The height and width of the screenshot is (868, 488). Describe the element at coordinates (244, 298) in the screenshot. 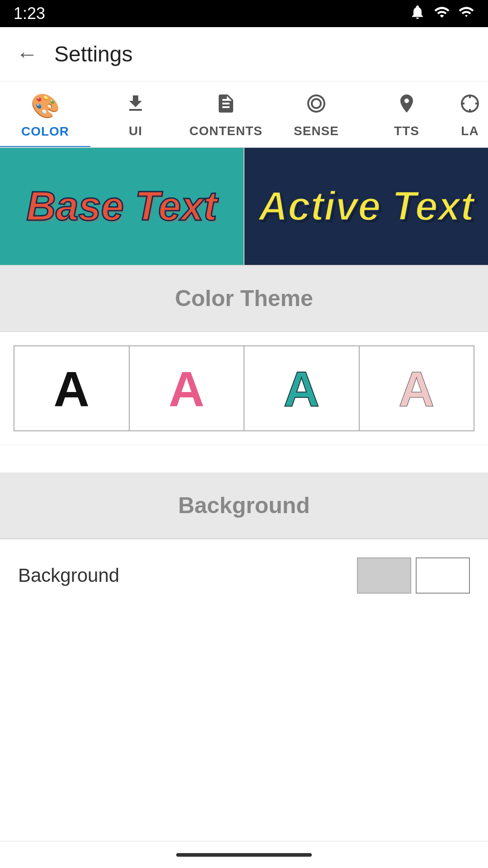

I see `color-theme-section-header: Color Theme` at that location.